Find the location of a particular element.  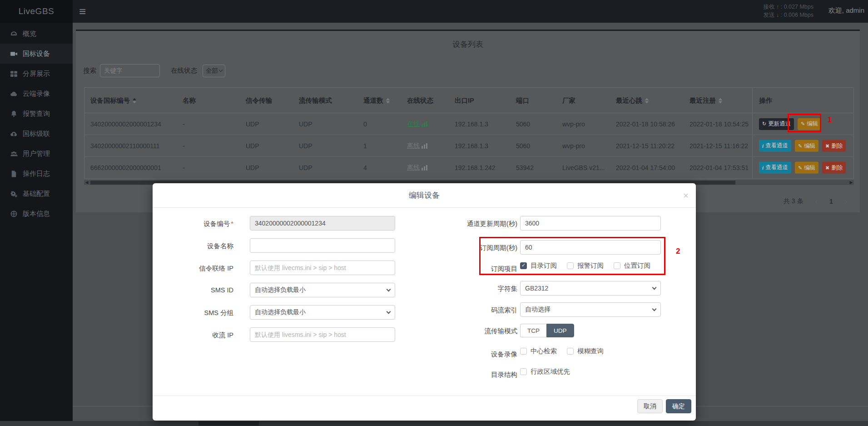

device-id-label: 设备编号* is located at coordinates (194, 224).